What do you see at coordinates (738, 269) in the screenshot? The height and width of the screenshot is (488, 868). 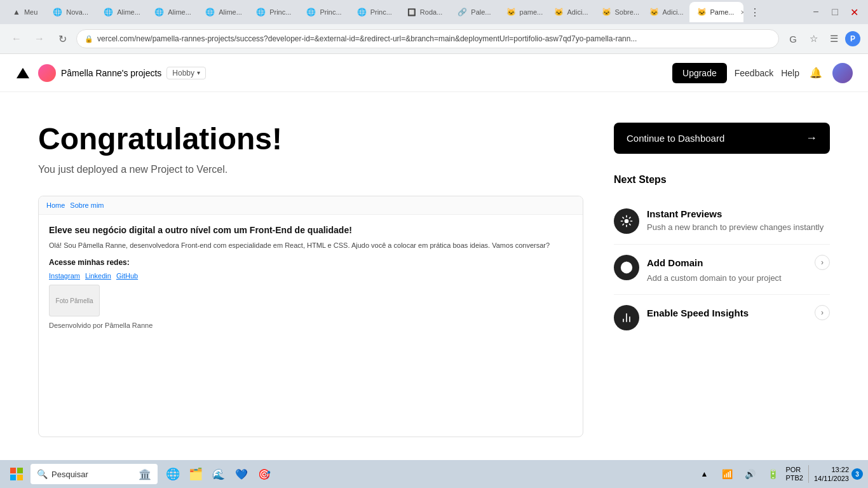 I see `step-add-domain-content: Add Domain › Add a custom domain to your…` at bounding box center [738, 269].